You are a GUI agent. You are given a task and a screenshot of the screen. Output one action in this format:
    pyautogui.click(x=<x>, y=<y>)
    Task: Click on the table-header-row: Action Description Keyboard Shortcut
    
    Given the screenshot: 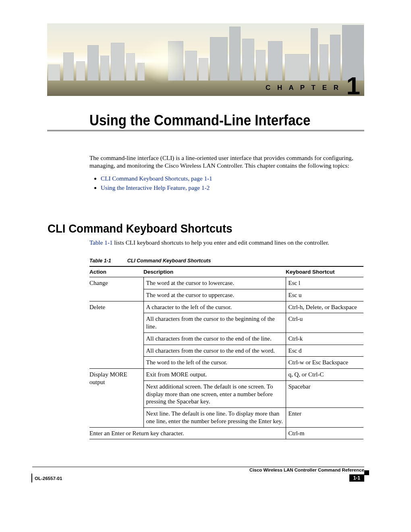 What is the action you would take?
    pyautogui.click(x=226, y=272)
    